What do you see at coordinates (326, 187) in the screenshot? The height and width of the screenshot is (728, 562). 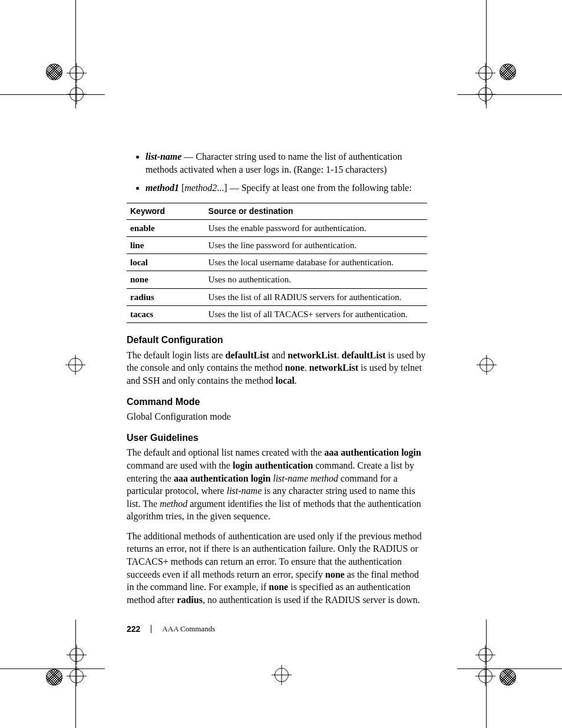 I see `param-desc: Specify at least one from the following …` at bounding box center [326, 187].